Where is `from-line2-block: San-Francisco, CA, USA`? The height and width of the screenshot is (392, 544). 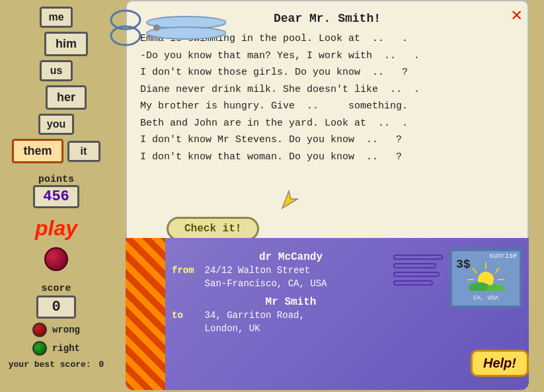 from-line2-block: San-Francisco, CA, USA is located at coordinates (291, 284).